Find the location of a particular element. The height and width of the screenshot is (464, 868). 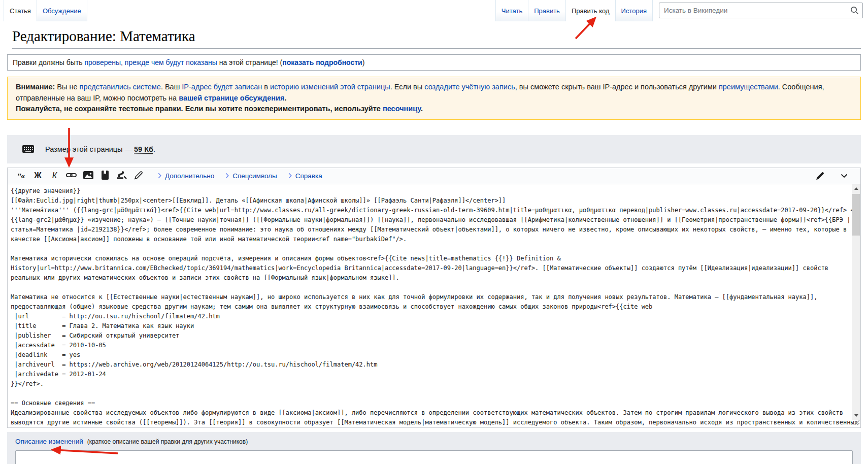

menu-label: Справка is located at coordinates (309, 176).